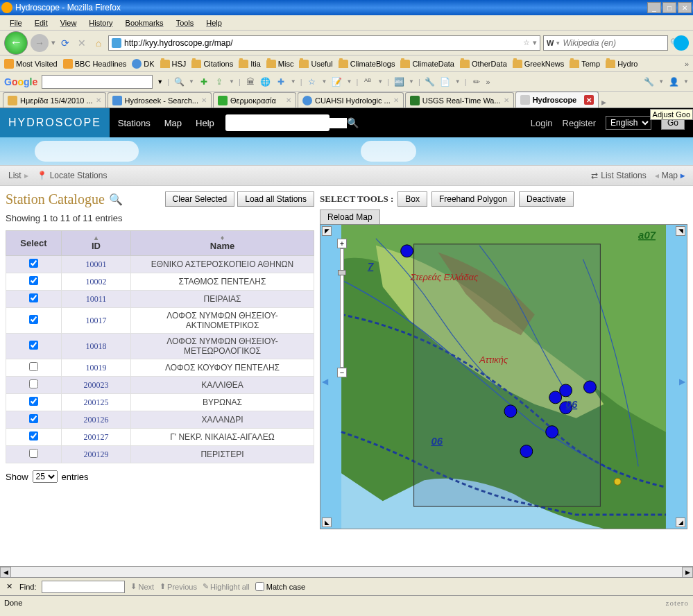 This screenshot has width=693, height=616. Describe the element at coordinates (276, 199) in the screenshot. I see `load-all-stations-button: Load all Stations` at that location.